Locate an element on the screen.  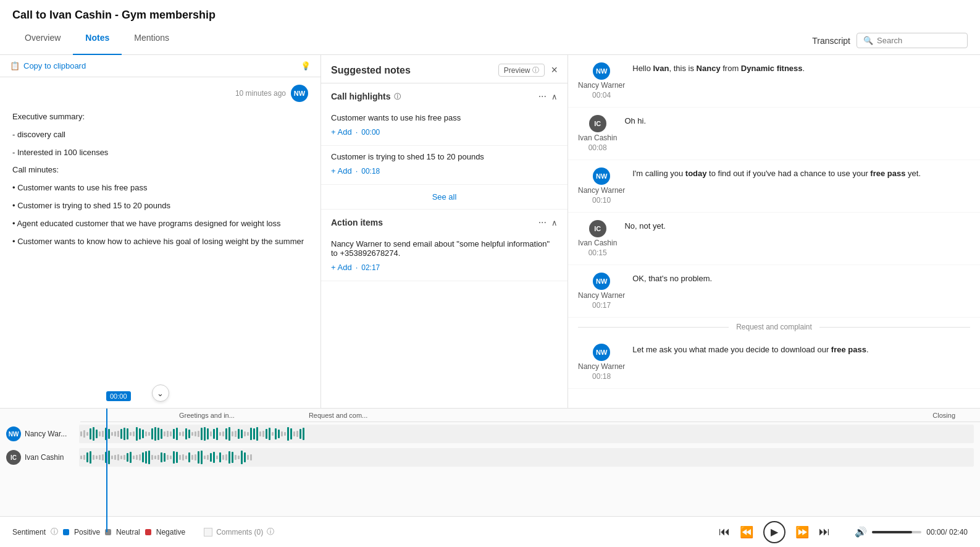
copy-icon: 📋 is located at coordinates (15, 66).